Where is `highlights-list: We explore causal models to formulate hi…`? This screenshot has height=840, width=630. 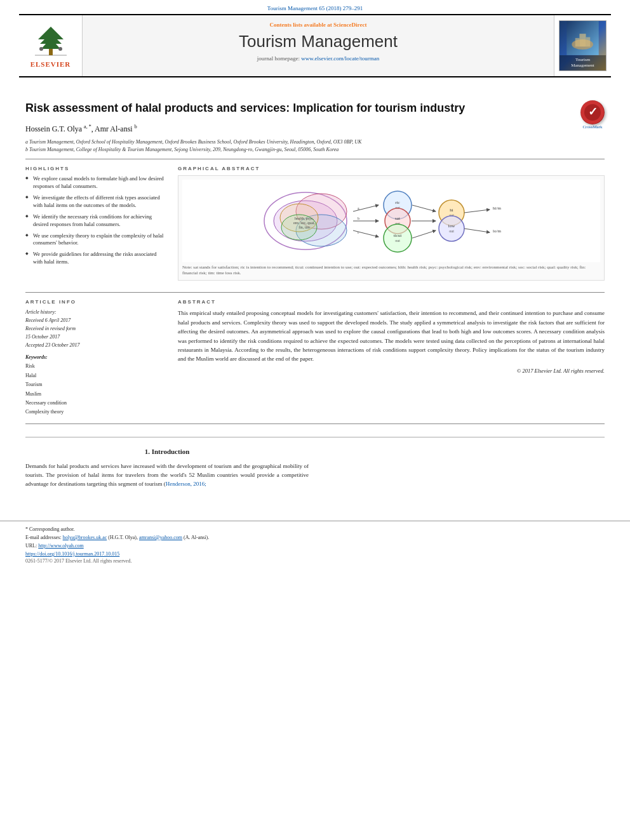 highlights-list: We explore causal models to formulate hi… is located at coordinates (95, 221).